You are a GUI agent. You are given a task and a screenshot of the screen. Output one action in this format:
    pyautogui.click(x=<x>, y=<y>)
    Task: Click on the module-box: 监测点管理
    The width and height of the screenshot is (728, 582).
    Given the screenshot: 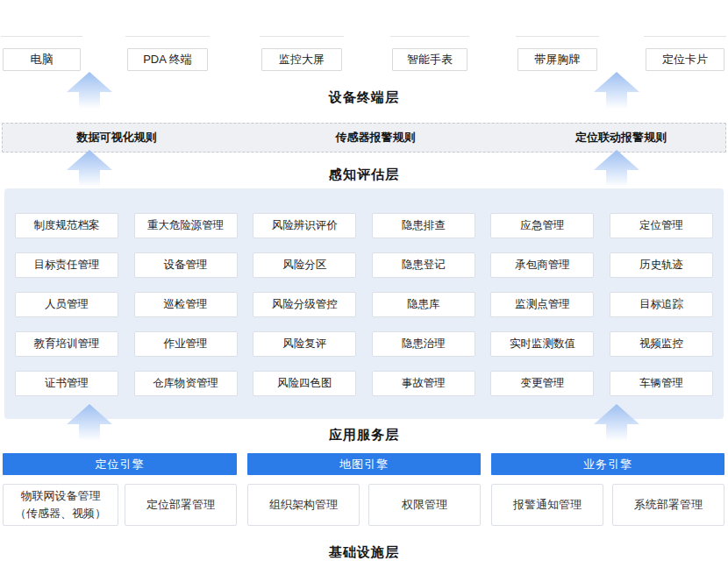 What is the action you would take?
    pyautogui.click(x=542, y=305)
    